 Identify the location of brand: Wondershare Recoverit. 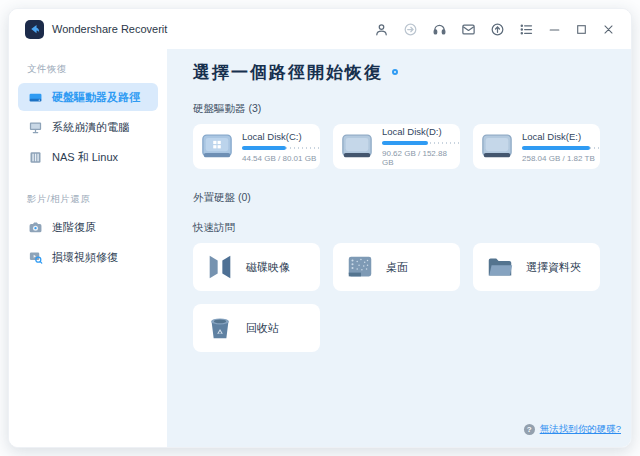
(96, 30).